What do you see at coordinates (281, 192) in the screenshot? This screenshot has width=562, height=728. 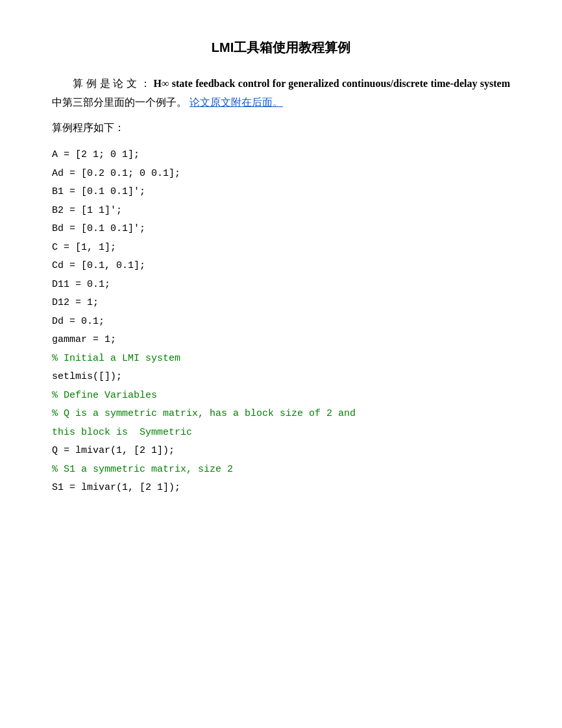 I see `code-line: B1 = [0.1 0.1]';` at bounding box center [281, 192].